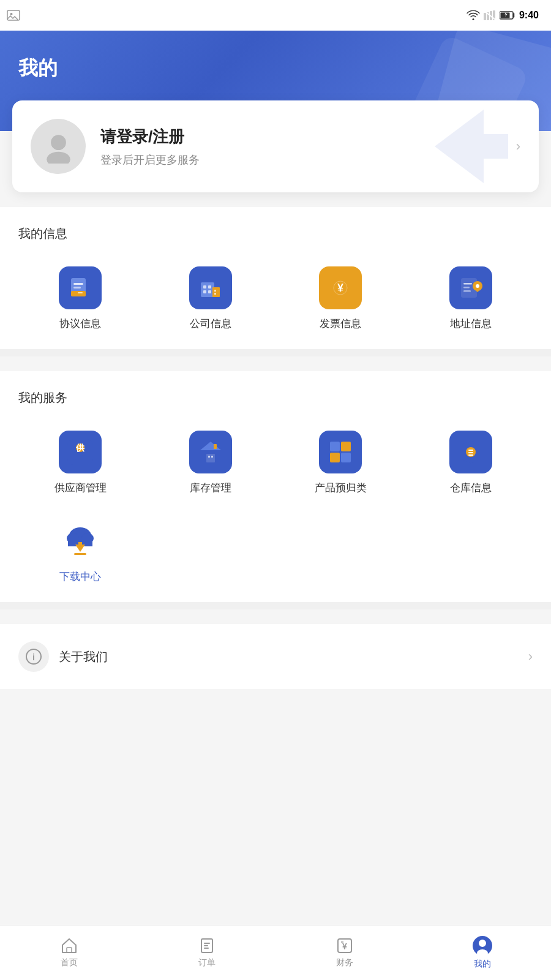  Describe the element at coordinates (482, 953) in the screenshot. I see `tab-mine: 我的` at that location.